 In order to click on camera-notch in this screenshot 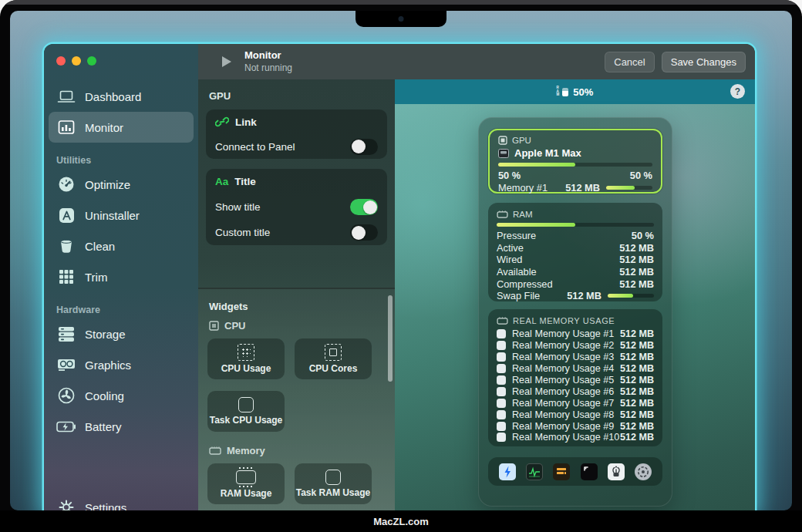, I will do `click(401, 19)`.